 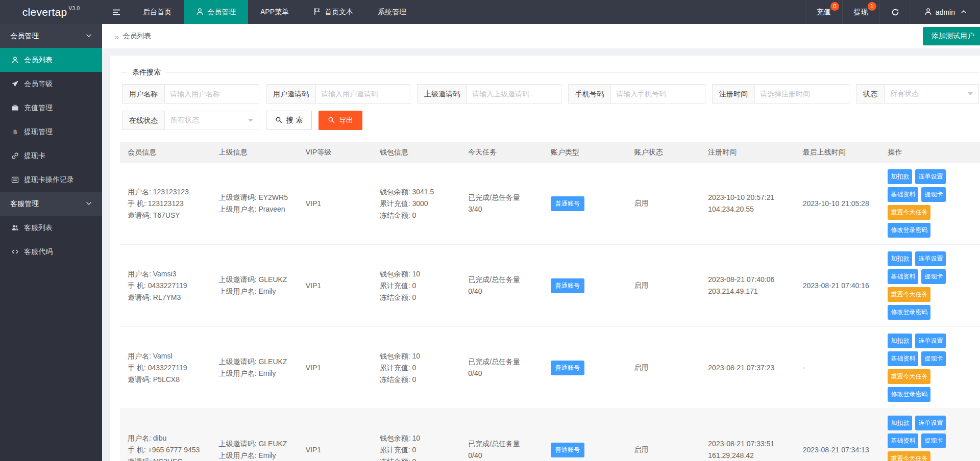 I want to click on topbar-right: 充值0提现1 admin, so click(x=892, y=12).